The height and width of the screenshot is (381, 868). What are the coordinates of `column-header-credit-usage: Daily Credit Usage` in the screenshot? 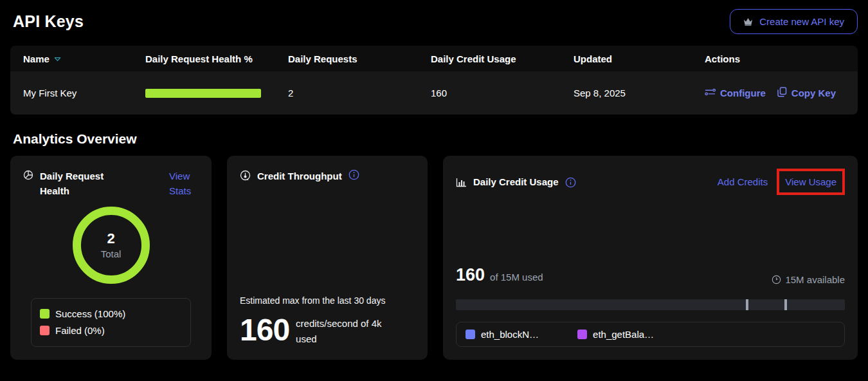 It's located at (502, 59).